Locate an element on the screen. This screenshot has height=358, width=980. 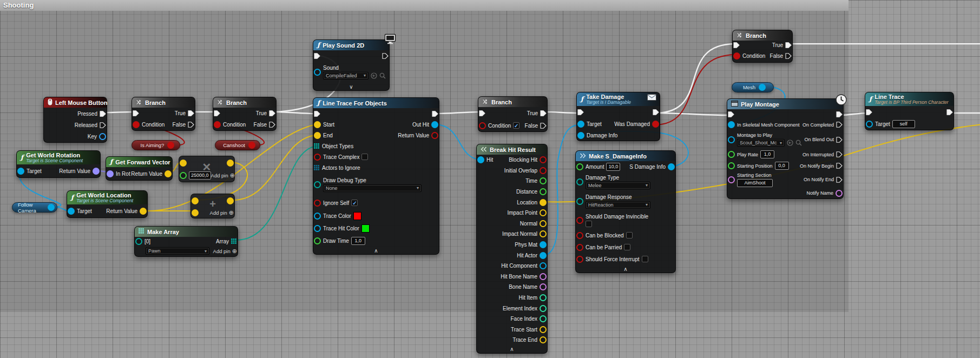
damage-type-pin is located at coordinates (580, 182).